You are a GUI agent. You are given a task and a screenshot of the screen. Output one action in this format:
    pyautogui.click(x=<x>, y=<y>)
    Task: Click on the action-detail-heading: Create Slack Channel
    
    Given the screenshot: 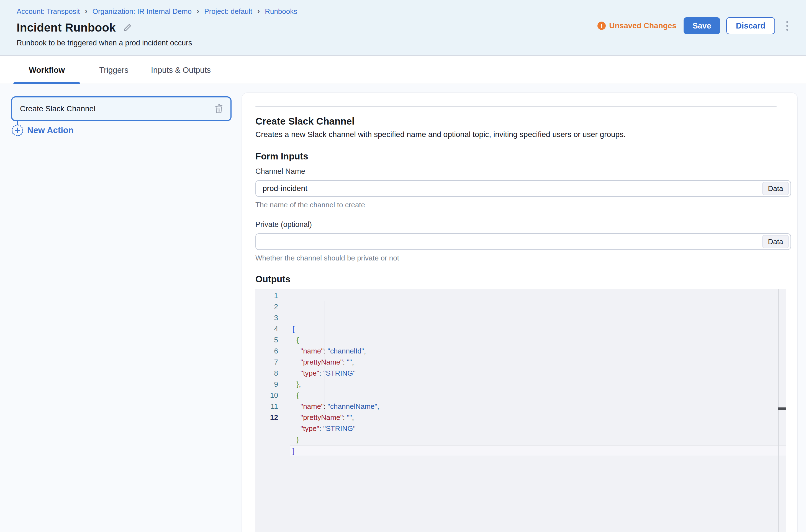 What is the action you would take?
    pyautogui.click(x=526, y=121)
    